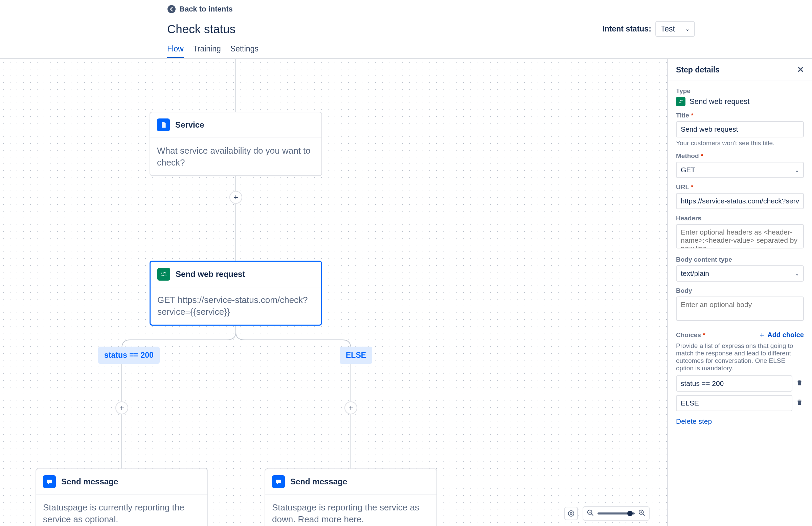 Image resolution: width=812 pixels, height=526 pixels. Describe the element at coordinates (356, 355) in the screenshot. I see `branch-label-else: ELSE` at that location.